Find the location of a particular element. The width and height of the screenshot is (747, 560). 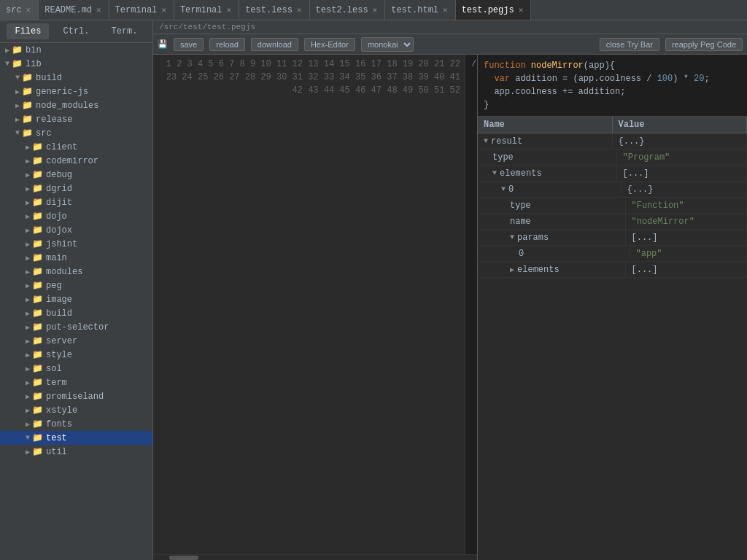

tab-terminal2: Terminal✕ is located at coordinates (207, 10).